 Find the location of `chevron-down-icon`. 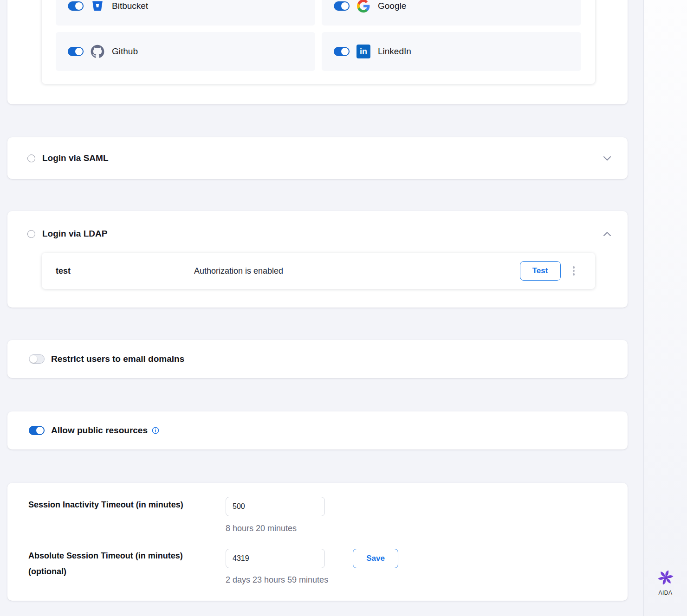

chevron-down-icon is located at coordinates (607, 159).